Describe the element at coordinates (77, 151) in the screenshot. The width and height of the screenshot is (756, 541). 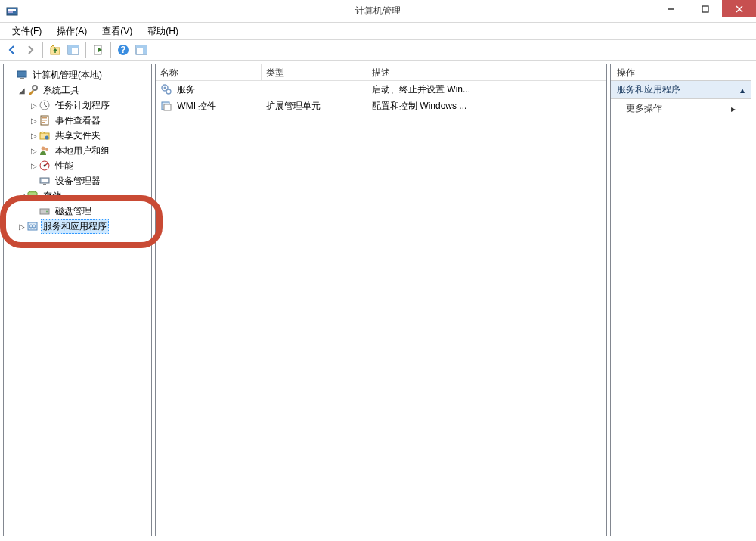
I see `tree-local-users: ▷ 本地用户和组` at that location.